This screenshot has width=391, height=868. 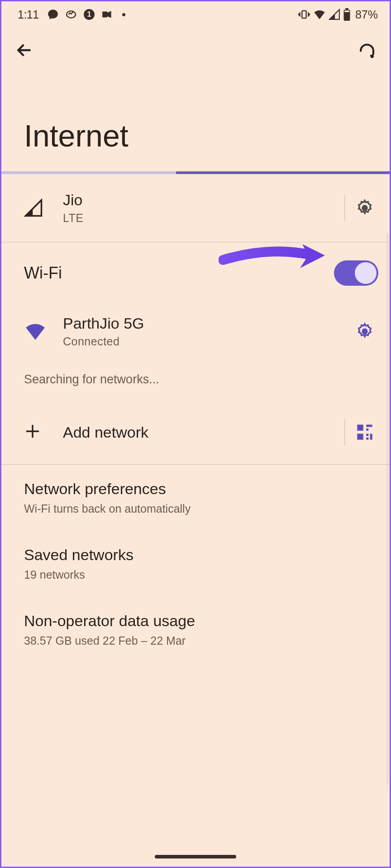 I want to click on outlook-icon, so click(x=107, y=14).